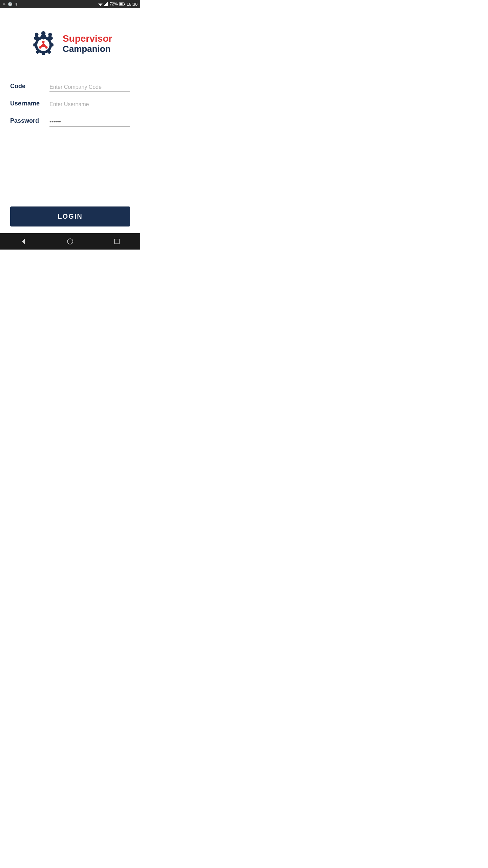 The width and height of the screenshot is (488, 868). What do you see at coordinates (114, 4) in the screenshot?
I see `battery-percent: 72%` at bounding box center [114, 4].